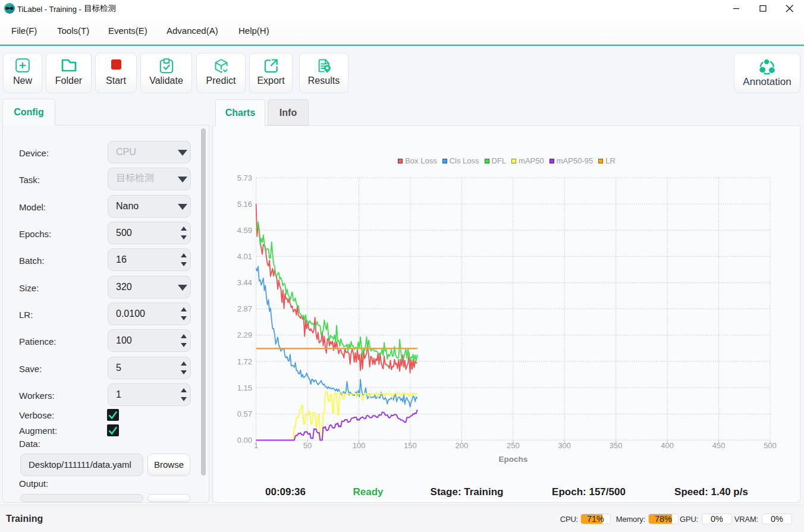  I want to click on svg-text: 200, so click(462, 446).